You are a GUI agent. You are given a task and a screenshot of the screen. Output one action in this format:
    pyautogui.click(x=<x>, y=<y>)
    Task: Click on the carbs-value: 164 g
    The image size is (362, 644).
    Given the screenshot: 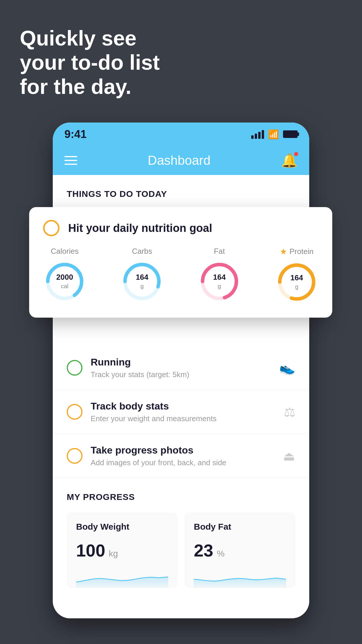 What is the action you would take?
    pyautogui.click(x=142, y=281)
    